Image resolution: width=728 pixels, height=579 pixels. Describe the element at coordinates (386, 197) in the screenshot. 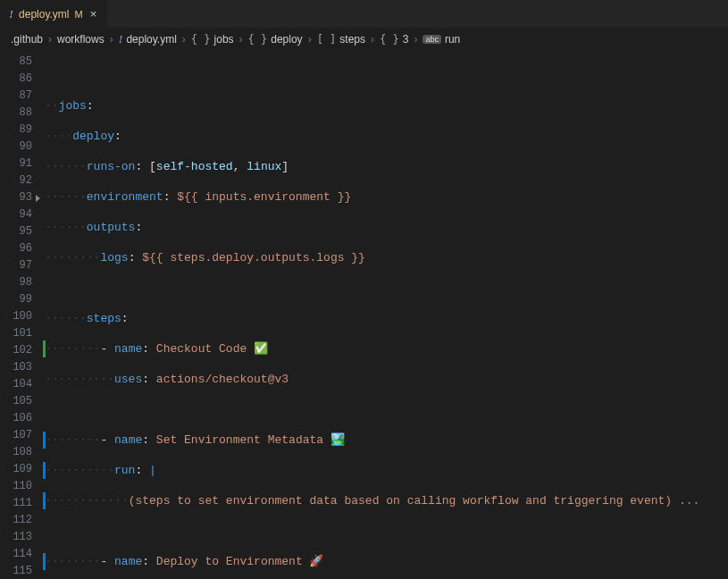

I see `code-line: ······environment: ${{ inputs.environmen…` at that location.